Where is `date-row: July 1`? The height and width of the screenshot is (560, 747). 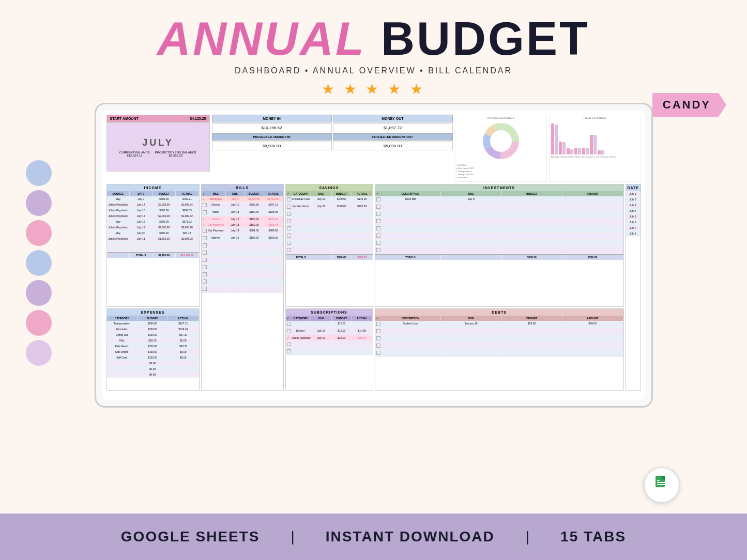 date-row: July 1 is located at coordinates (633, 194).